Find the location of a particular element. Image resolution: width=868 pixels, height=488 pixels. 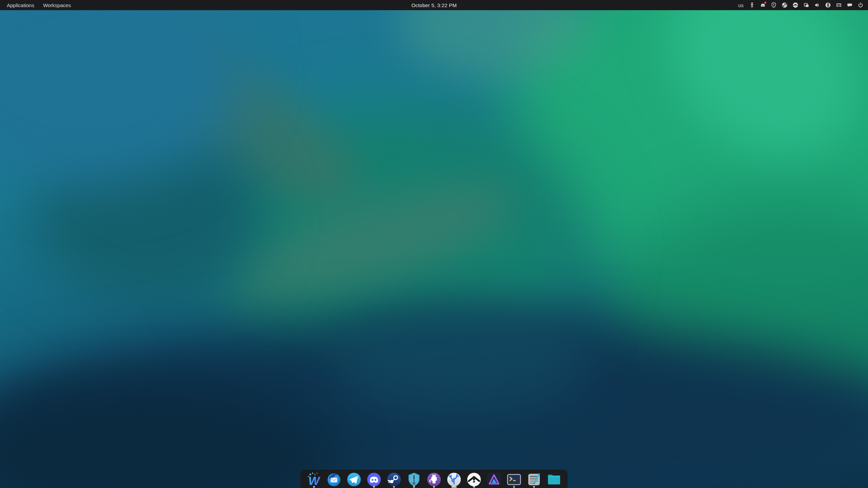

accessibility-icon is located at coordinates (752, 5).